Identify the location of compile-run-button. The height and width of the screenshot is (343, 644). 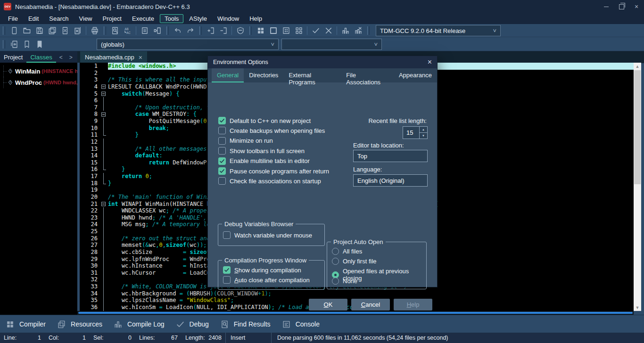
(286, 31).